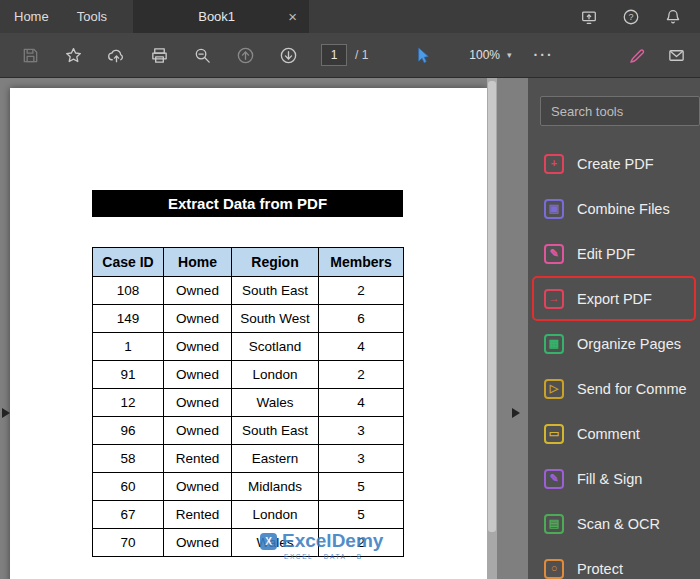 The width and height of the screenshot is (700, 579). What do you see at coordinates (128, 431) in the screenshot?
I see `table-cell: 96` at bounding box center [128, 431].